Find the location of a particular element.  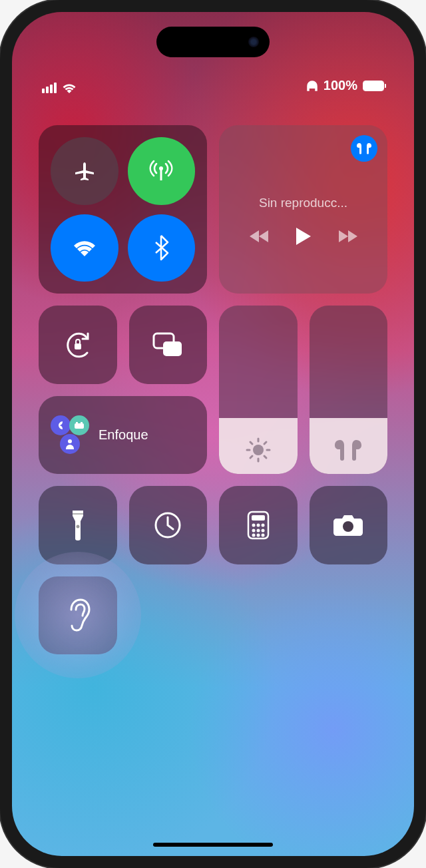

next-track-button is located at coordinates (347, 236).